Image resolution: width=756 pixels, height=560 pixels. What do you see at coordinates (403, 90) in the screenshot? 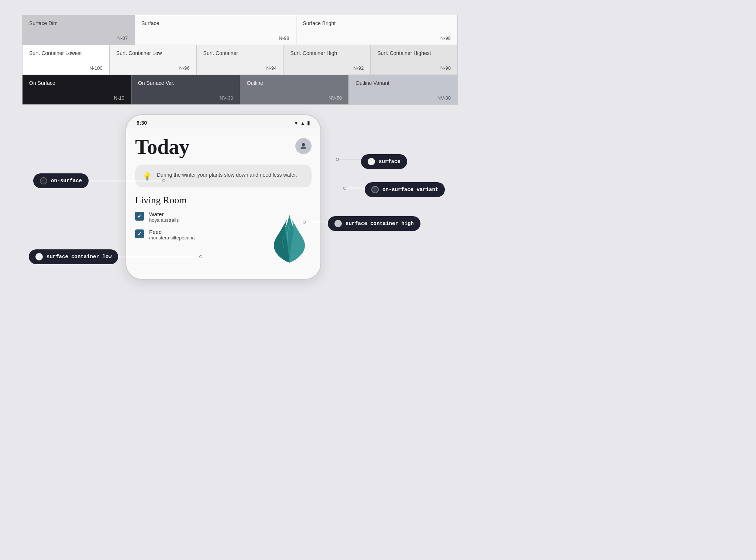
I see `palette-cell-outline-variant: Outline Variant NV-80` at bounding box center [403, 90].